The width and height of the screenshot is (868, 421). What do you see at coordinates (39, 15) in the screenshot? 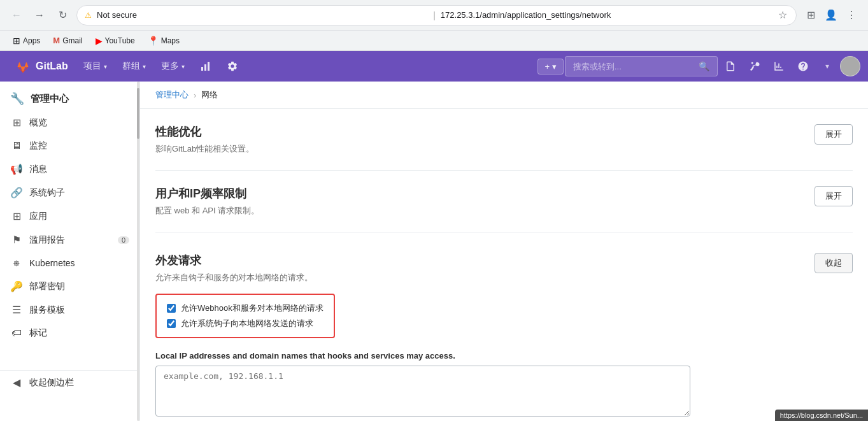
I see `forward-button: →` at bounding box center [39, 15].